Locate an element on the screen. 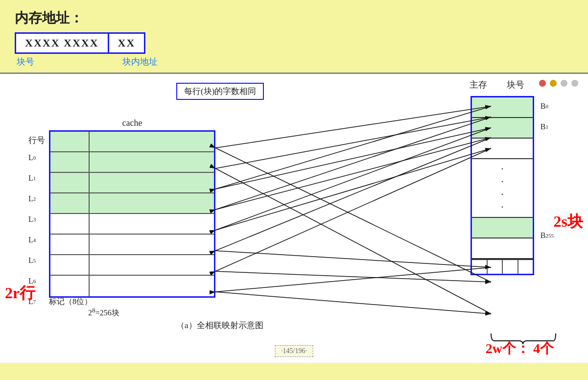 The image size is (588, 380). main-mem-labels: 主存 块号 is located at coordinates (497, 85).